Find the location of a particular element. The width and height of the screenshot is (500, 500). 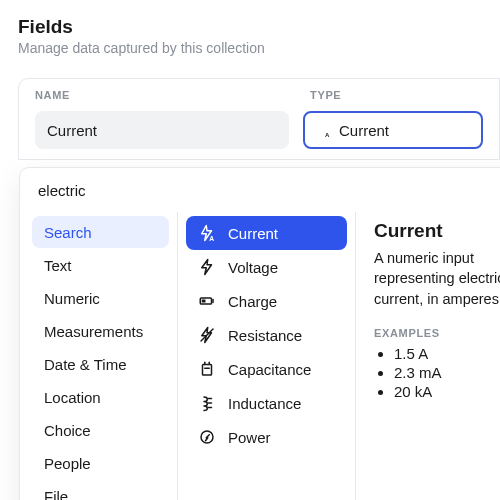

type-current: A Current is located at coordinates (266, 233).